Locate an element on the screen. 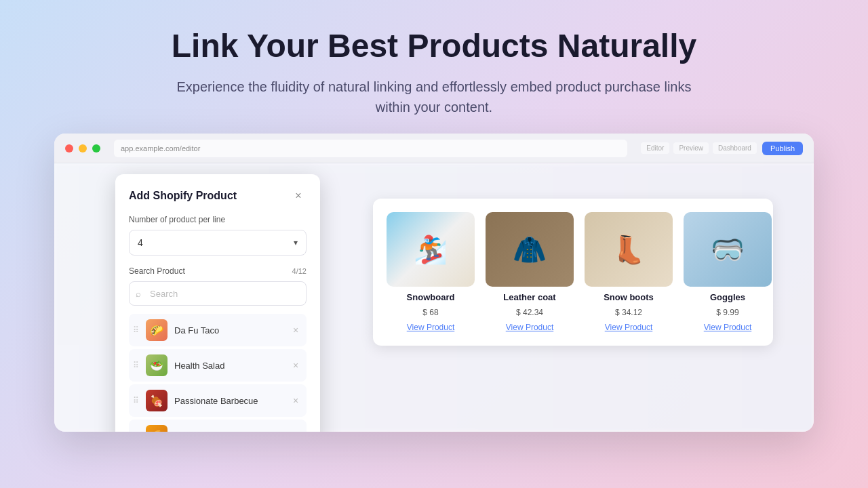 The height and width of the screenshot is (488, 868). hero-title: Link Your Best Products Naturally is located at coordinates (434, 46).